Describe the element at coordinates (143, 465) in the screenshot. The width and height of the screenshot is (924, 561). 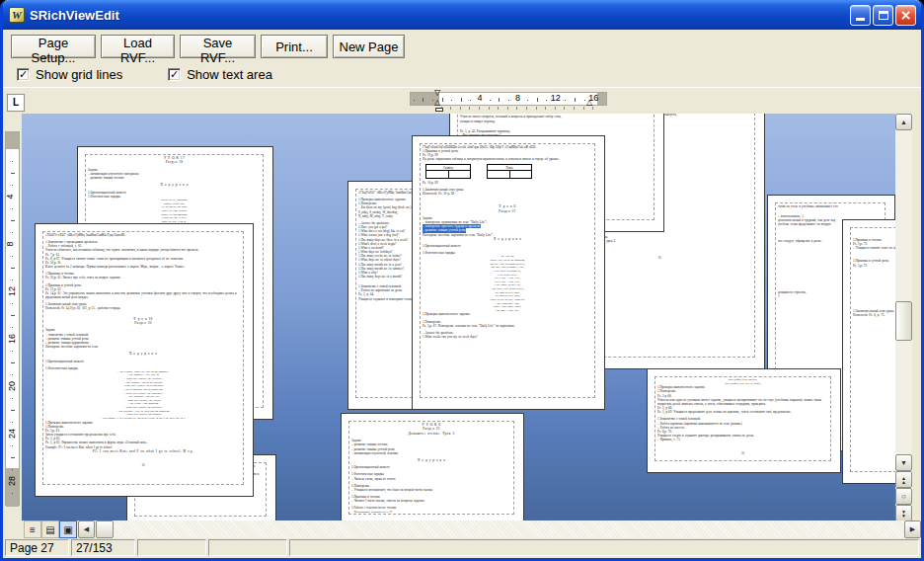
I see `page-number: 16` at that location.